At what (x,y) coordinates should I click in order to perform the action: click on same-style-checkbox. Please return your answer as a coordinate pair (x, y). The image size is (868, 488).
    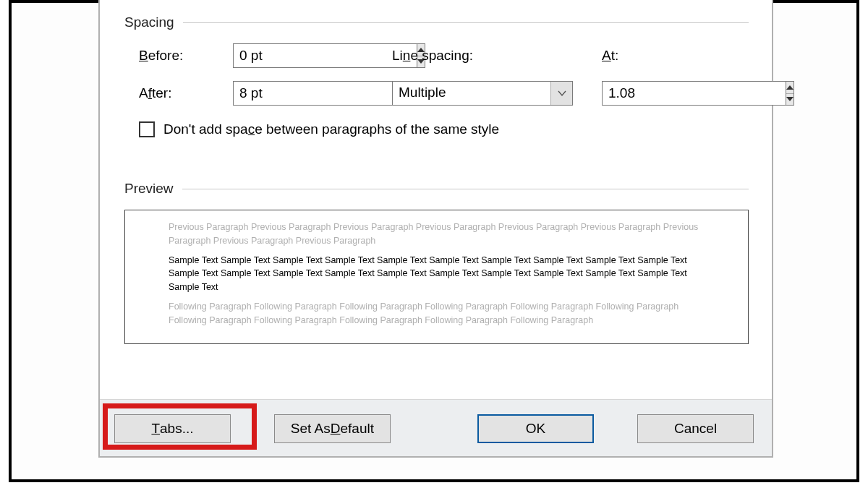
    Looking at the image, I should click on (147, 129).